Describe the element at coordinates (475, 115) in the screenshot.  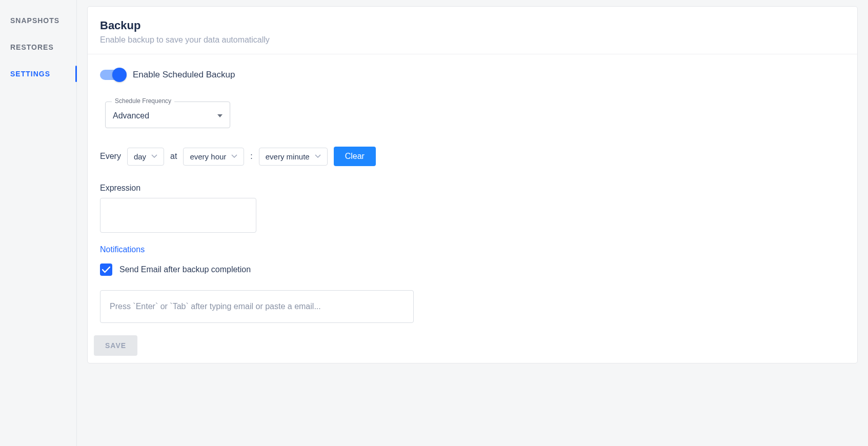
I see `schedule-frequency-field: Schedule Frequency Advanced` at that location.